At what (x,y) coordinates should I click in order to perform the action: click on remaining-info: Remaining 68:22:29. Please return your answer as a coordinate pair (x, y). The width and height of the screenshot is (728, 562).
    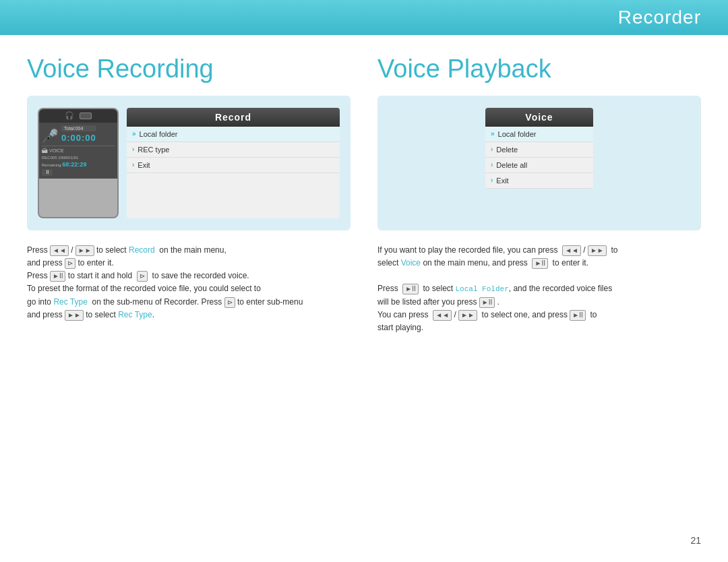
    Looking at the image, I should click on (78, 164).